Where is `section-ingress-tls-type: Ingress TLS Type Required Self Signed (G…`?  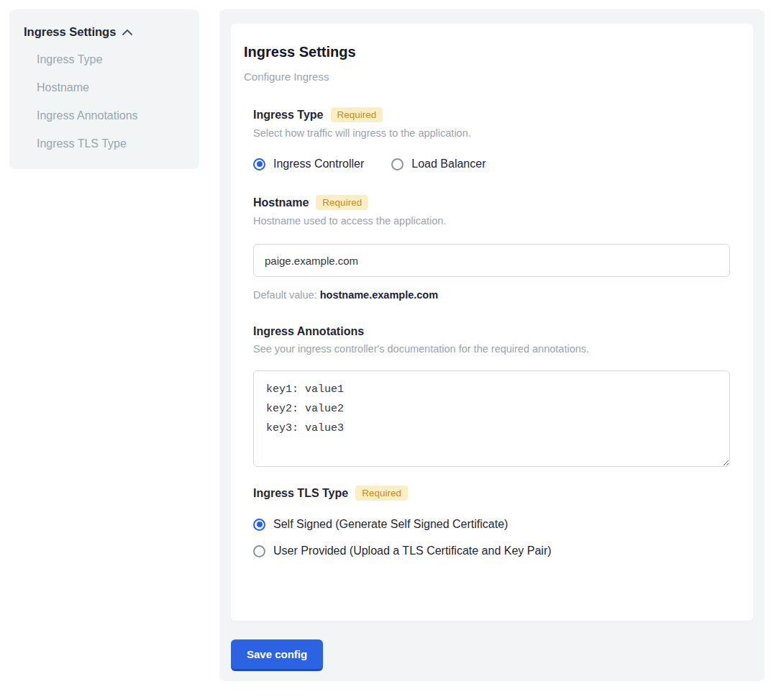 section-ingress-tls-type: Ingress TLS Type Required Self Signed (G… is located at coordinates (492, 521).